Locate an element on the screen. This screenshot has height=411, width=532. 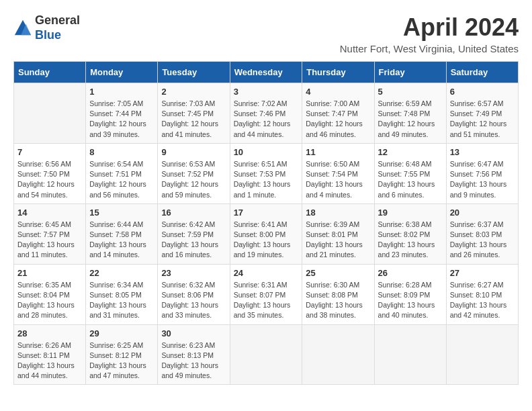
calendar-cell: 3Sunrise: 7:02 AMSunset: 7:46 PMDaylight… is located at coordinates (266, 113).